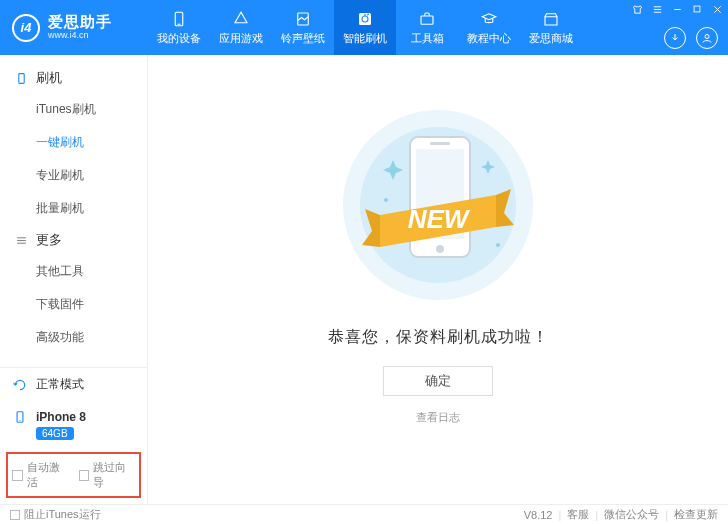 This screenshot has width=728, height=524. Describe the element at coordinates (40, 475) in the screenshot. I see `auto-activate-checkbox: 自动激活` at that location.